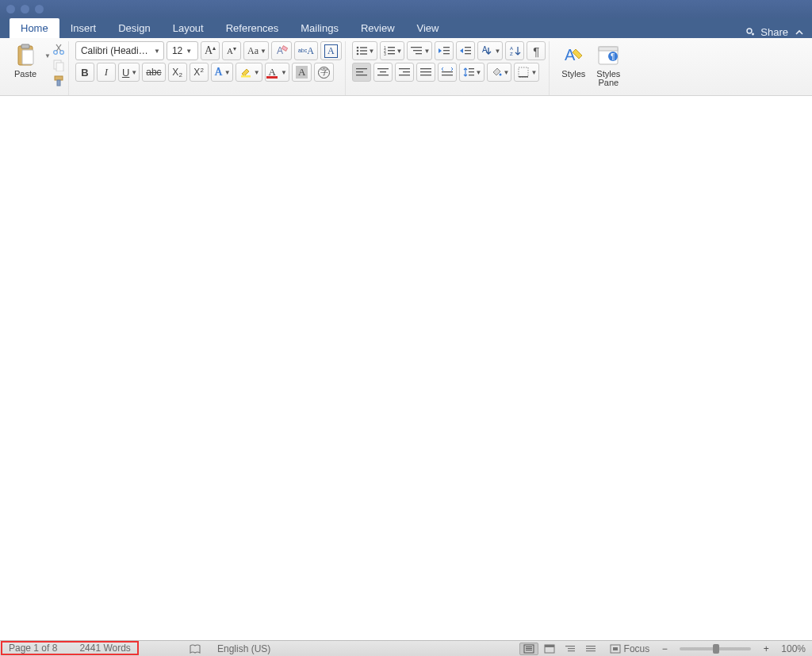 Image resolution: width=812 pixels, height=656 pixels. Describe the element at coordinates (766, 649) in the screenshot. I see `zoom-in-button: +` at that location.